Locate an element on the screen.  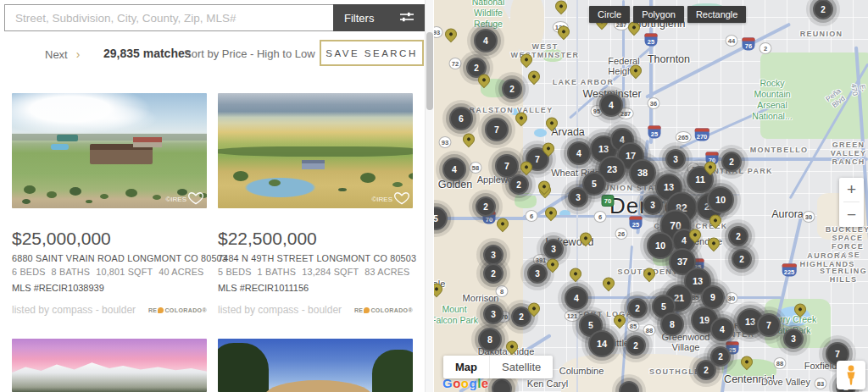
sort-label: Sort by Price - High to Low is located at coordinates (249, 54).